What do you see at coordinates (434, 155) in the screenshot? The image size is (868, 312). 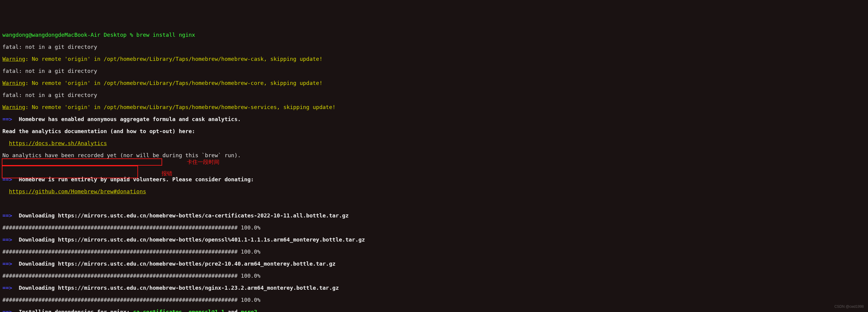 I see `analytics-none: No analytics have been recorded yet (nor…` at bounding box center [434, 155].